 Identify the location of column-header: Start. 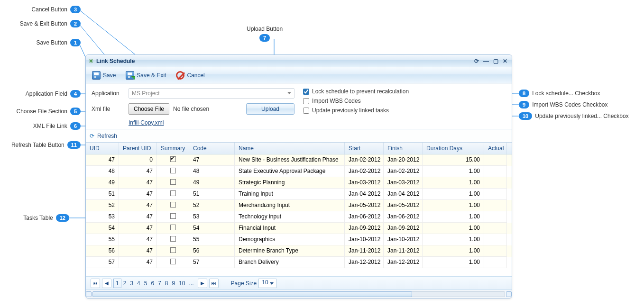
(364, 148).